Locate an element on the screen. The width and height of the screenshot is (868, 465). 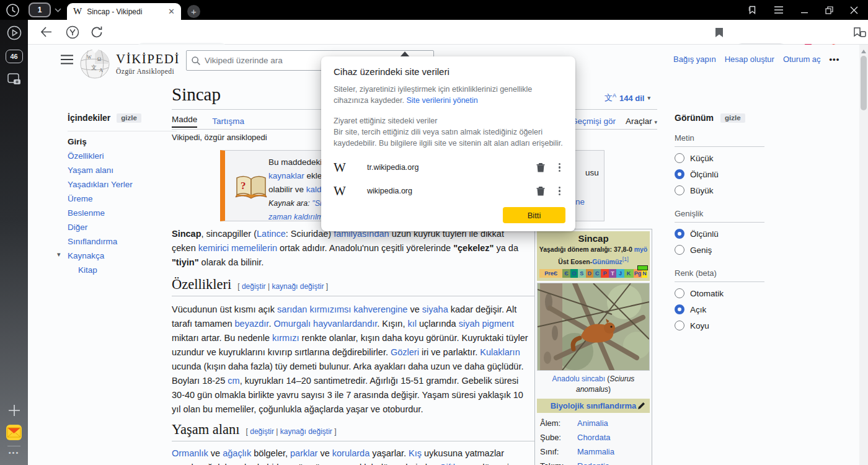
key-icon is located at coordinates (859, 32).